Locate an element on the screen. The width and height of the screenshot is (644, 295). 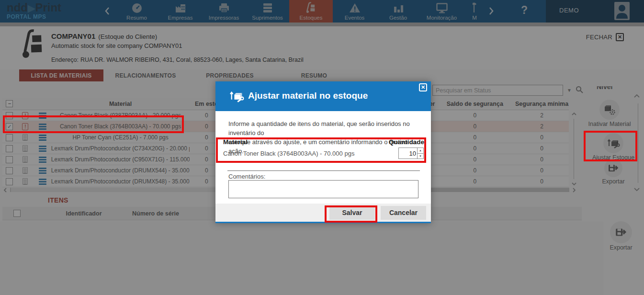
quantity-input is located at coordinates (408, 153).